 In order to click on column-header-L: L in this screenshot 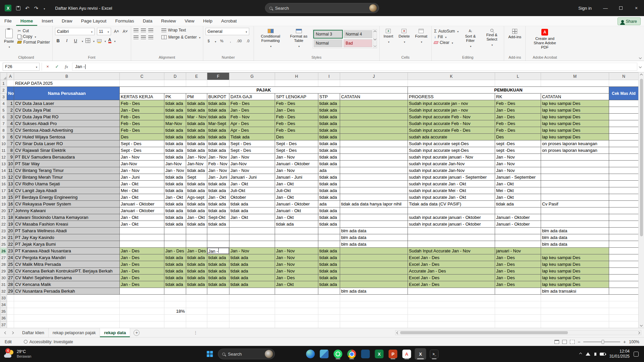, I will do `click(518, 76)`.